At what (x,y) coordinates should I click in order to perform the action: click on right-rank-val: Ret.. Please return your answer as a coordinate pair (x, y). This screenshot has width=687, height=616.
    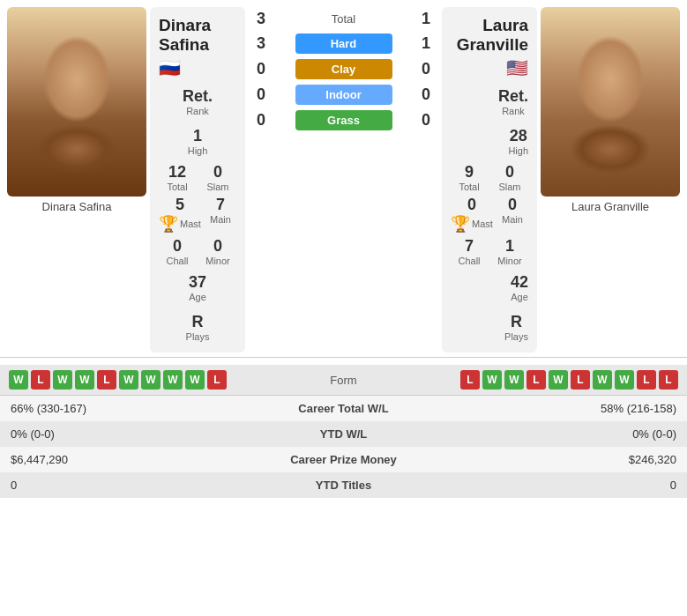
    Looking at the image, I should click on (513, 97).